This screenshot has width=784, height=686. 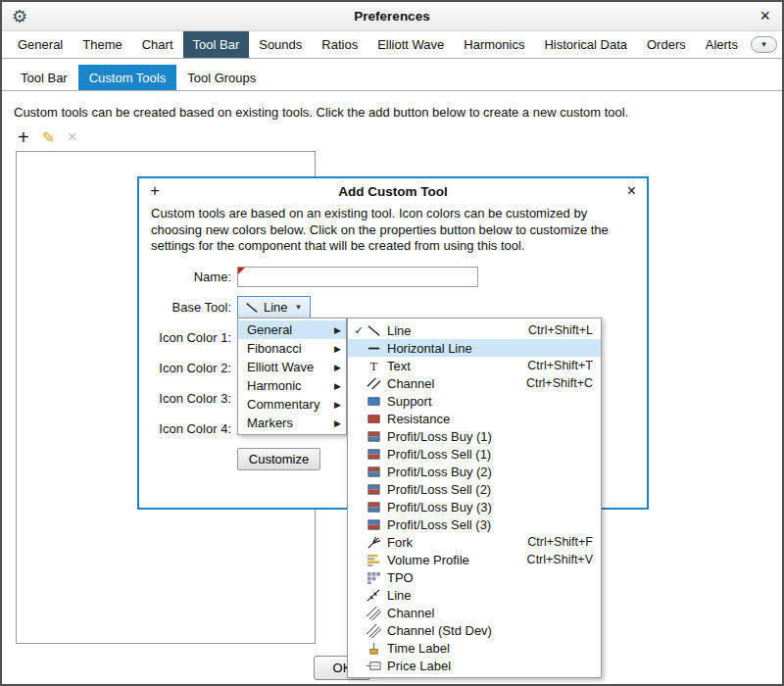 I want to click on main-tab: Orders, so click(x=666, y=45).